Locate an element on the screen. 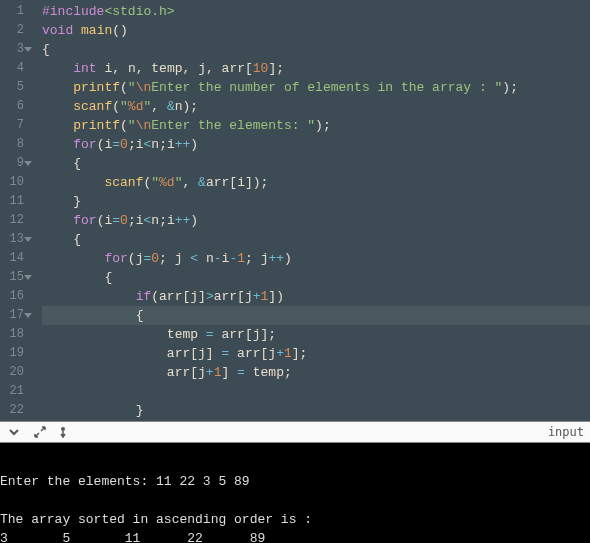  code-line: printf("\nEnter the elements: "); is located at coordinates (316, 126).